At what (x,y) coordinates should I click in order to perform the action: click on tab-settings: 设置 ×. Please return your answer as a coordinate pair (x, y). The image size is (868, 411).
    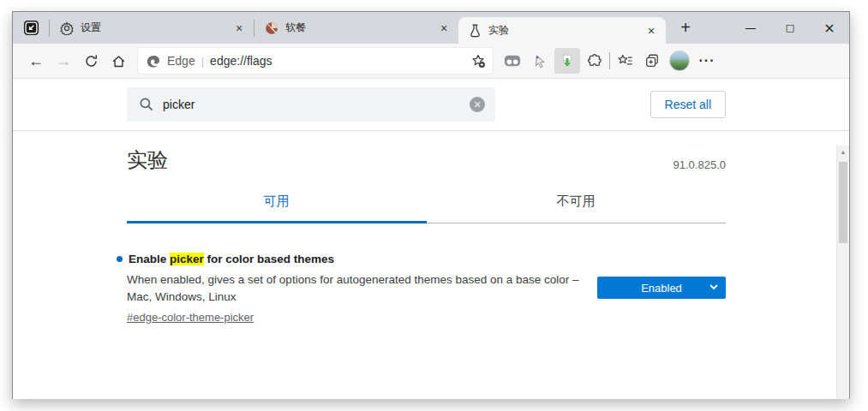
    Looking at the image, I should click on (152, 27).